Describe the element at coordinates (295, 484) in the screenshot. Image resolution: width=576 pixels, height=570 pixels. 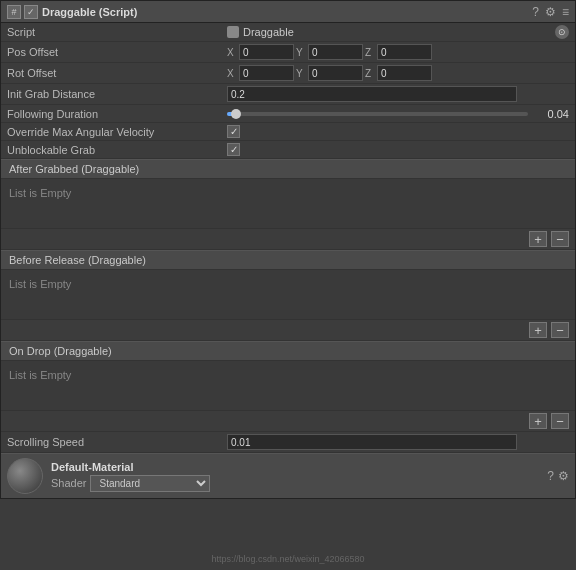
I see `shader-row: Shader Standard` at that location.